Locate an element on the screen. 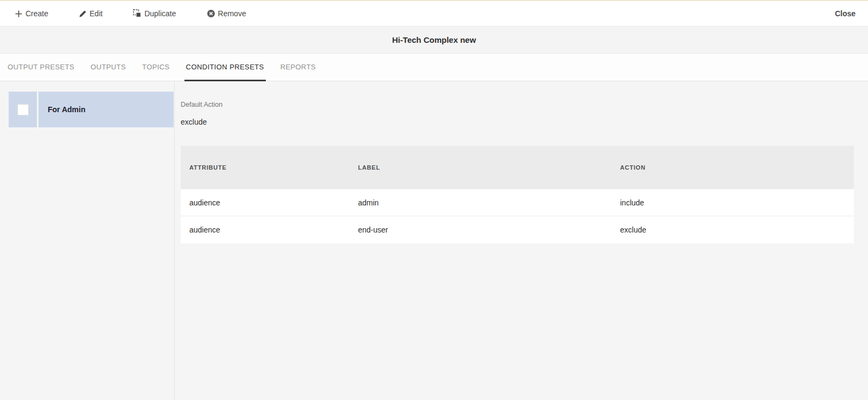  preset-label-cell: For Admin is located at coordinates (106, 109).